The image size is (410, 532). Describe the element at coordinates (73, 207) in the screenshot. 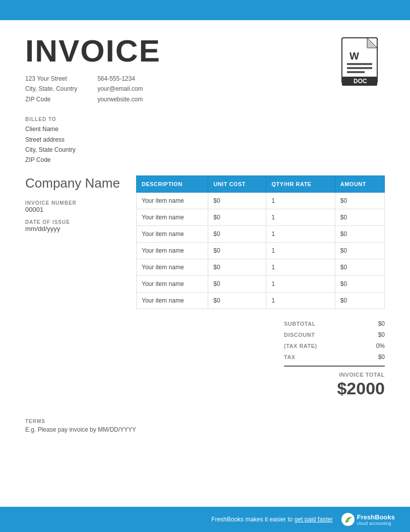

I see `company-left: Company Name INVOICE NUMBER 00001 DATE O…` at that location.